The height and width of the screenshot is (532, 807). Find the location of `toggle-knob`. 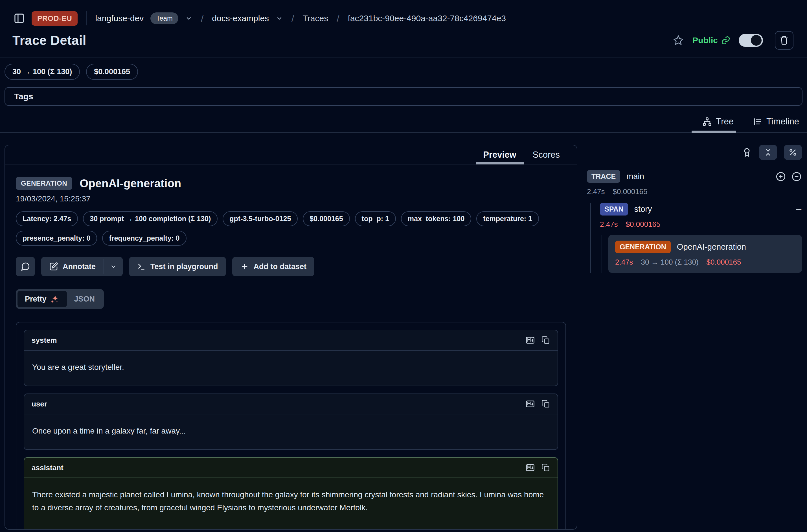

toggle-knob is located at coordinates (756, 40).